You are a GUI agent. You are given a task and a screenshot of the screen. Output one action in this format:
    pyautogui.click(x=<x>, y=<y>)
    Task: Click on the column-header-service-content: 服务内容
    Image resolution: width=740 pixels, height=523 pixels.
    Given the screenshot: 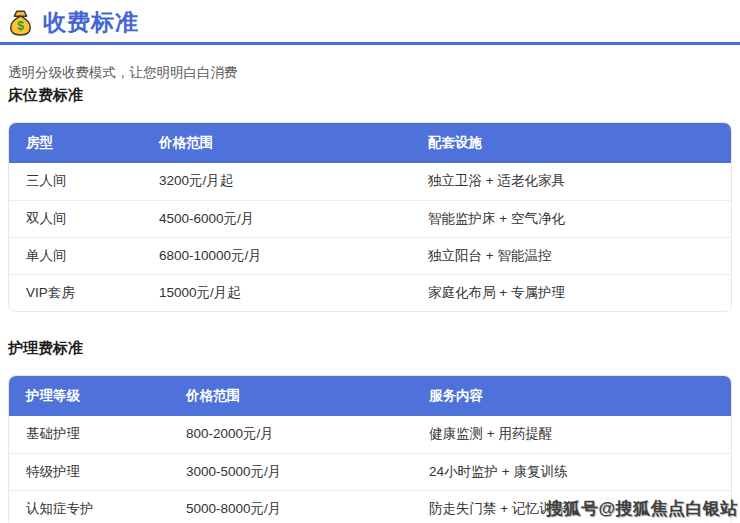 What is the action you would take?
    pyautogui.click(x=572, y=396)
    